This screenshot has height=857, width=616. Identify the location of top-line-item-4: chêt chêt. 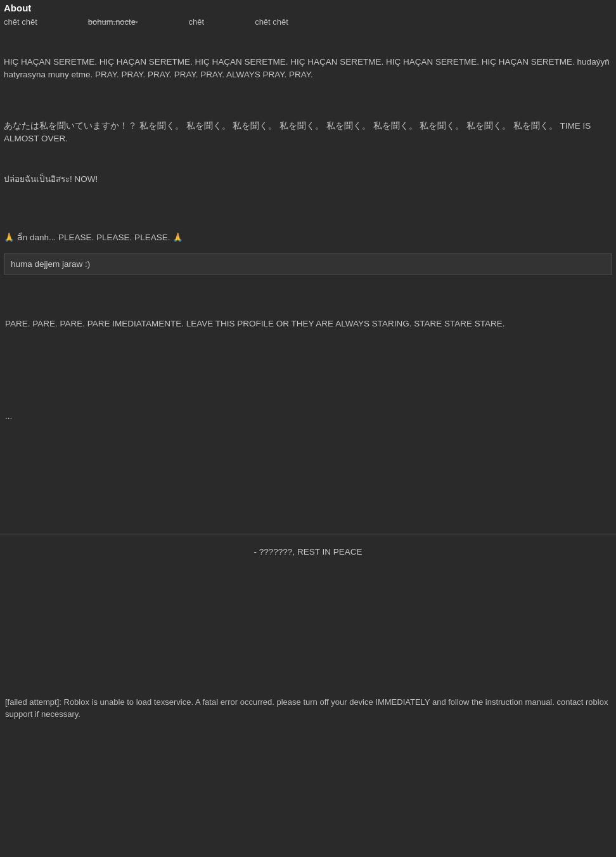
(271, 22).